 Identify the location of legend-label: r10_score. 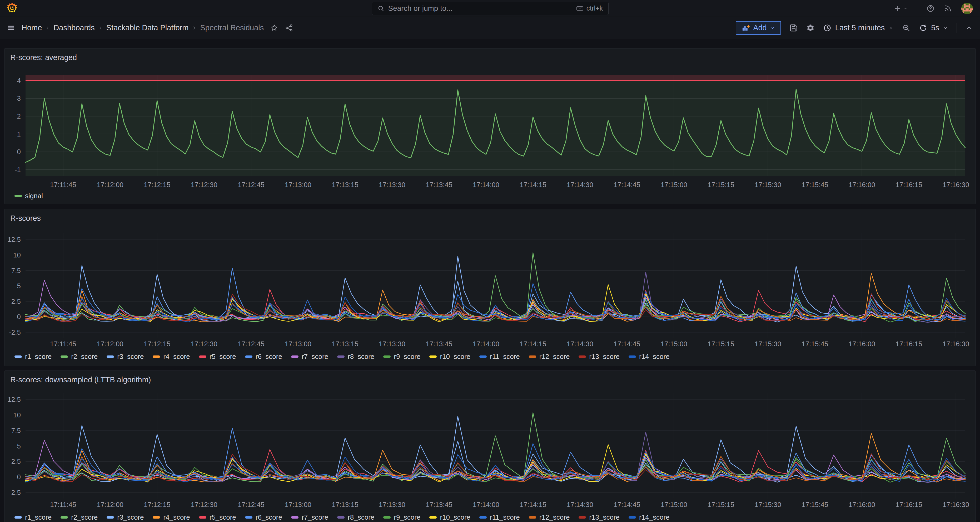
(455, 517).